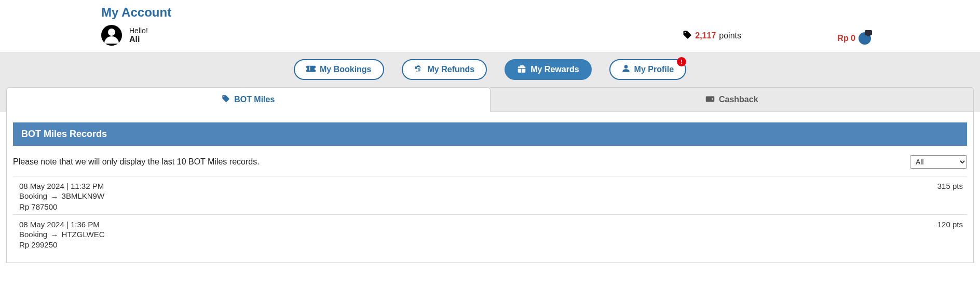 This screenshot has height=303, width=980. I want to click on points-value: 2,117, so click(705, 36).